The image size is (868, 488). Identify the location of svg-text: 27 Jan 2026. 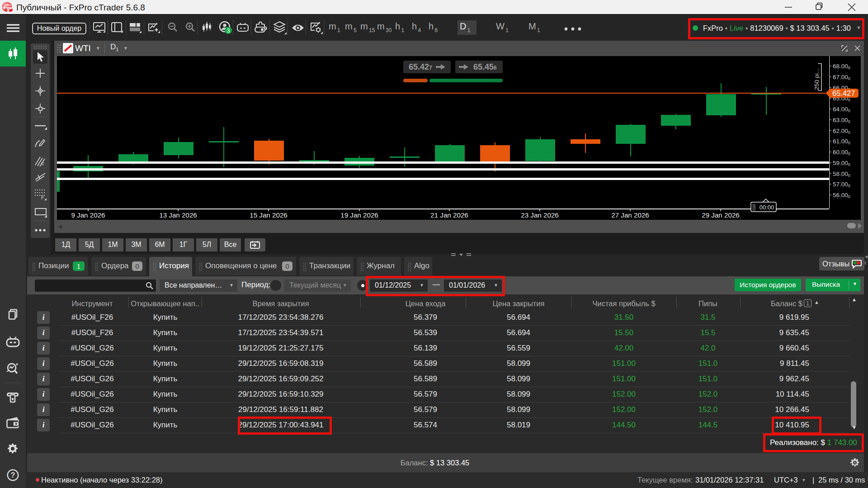
(630, 215).